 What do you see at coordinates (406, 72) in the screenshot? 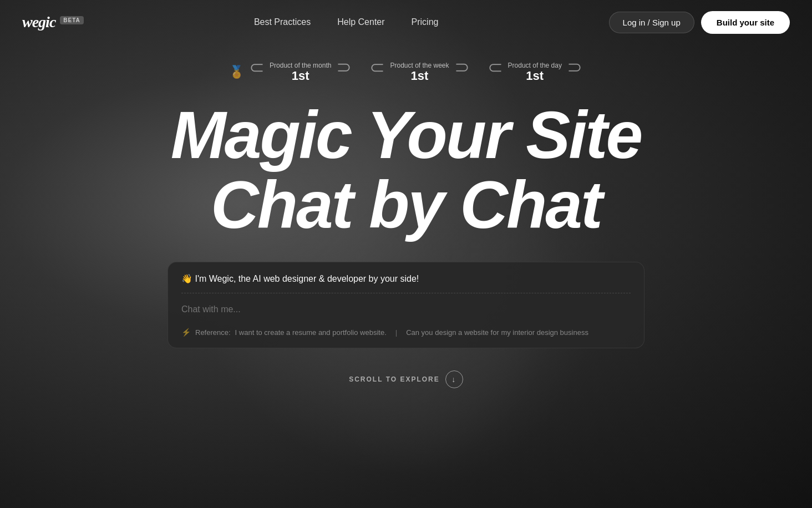
I see `awards-row: 🏅 ⸦ Product of the month 1st ⸧ ⸦ Product…` at bounding box center [406, 72].